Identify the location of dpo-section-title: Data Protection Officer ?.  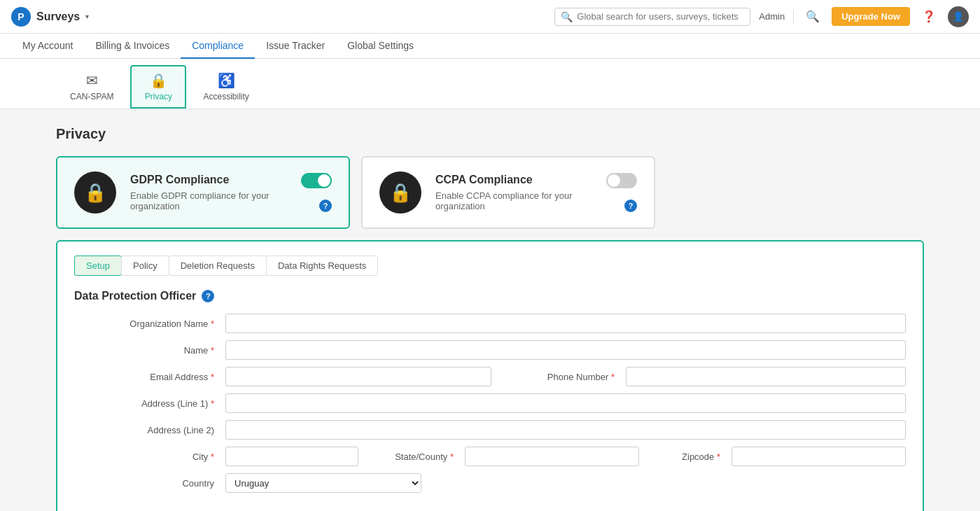
(490, 296).